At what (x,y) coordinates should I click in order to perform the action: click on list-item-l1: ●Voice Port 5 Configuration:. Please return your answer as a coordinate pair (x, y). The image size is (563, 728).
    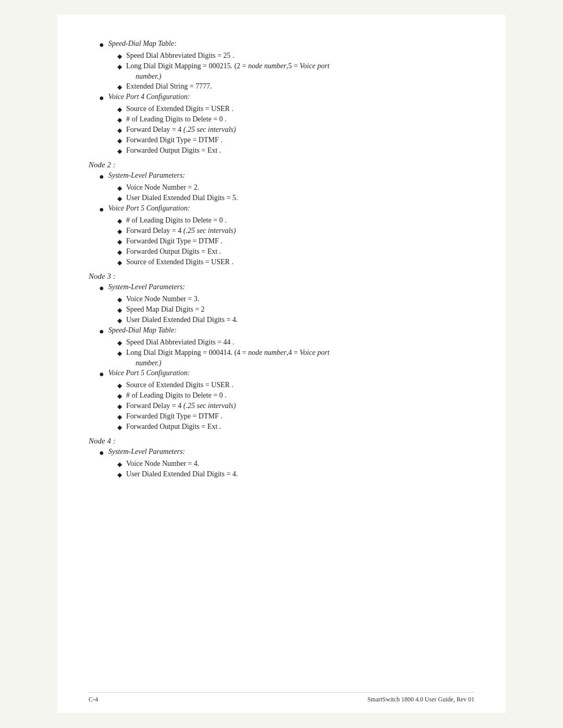
    Looking at the image, I should click on (287, 209).